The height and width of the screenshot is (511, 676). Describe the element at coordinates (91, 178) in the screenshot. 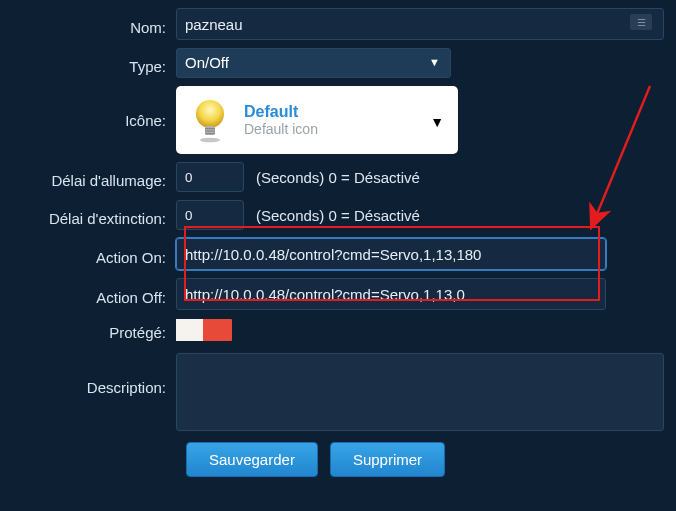

I see `label-delai-allumage: Délai d'allumage:` at that location.